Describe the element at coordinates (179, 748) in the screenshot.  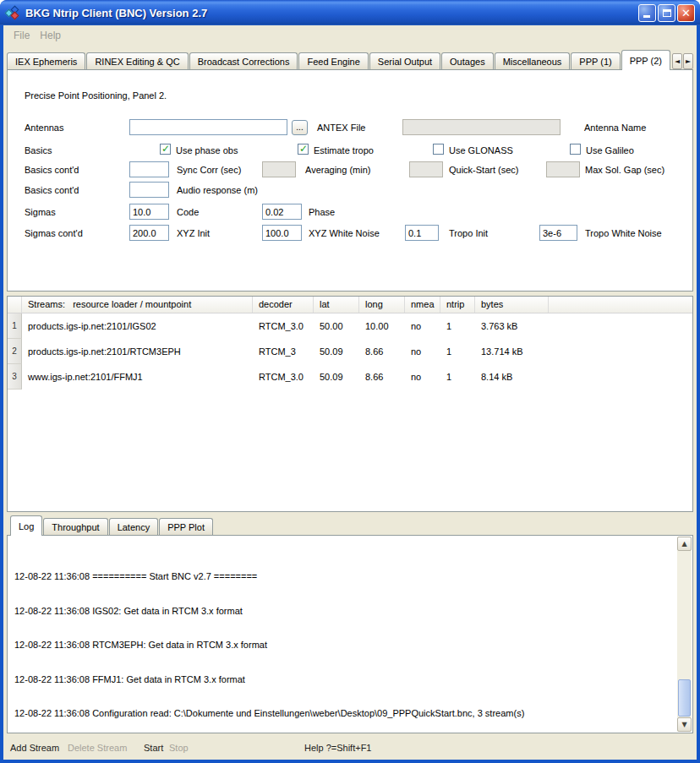
I see `stop-button: Stop` at that location.